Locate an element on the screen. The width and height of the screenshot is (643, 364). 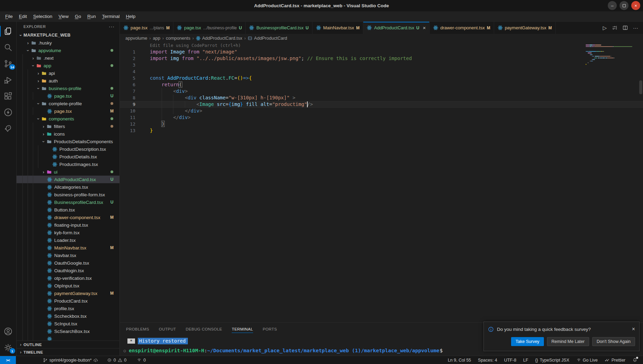
open-changes-icon is located at coordinates (615, 28).